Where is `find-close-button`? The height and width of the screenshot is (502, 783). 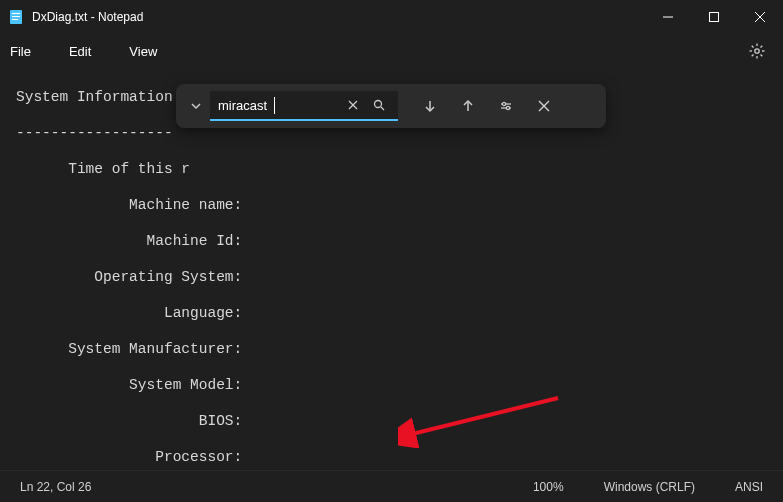 find-close-button is located at coordinates (544, 106).